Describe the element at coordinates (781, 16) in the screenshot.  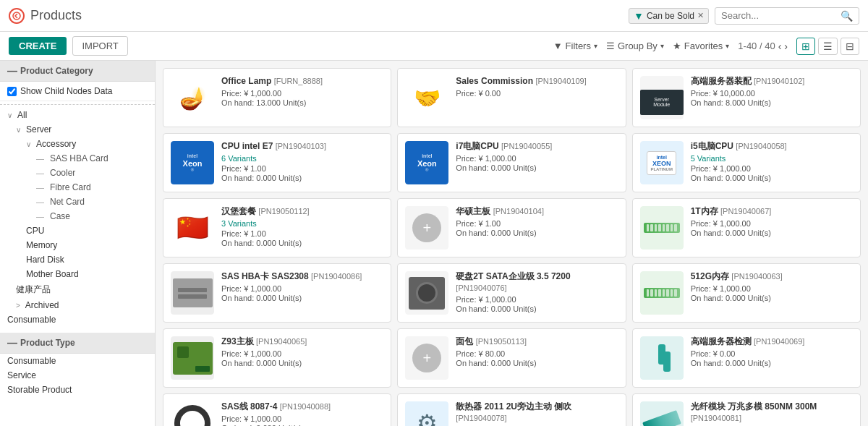
I see `search-input` at that location.